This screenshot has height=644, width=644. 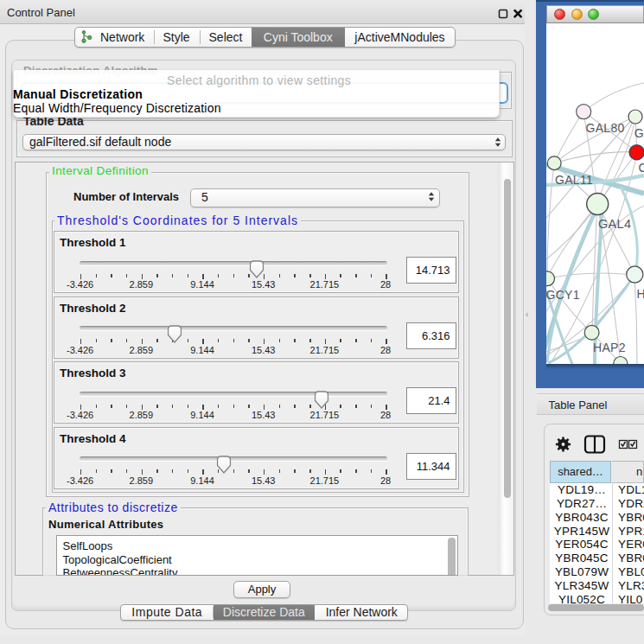 I want to click on svg-text: GAL80, so click(x=605, y=128).